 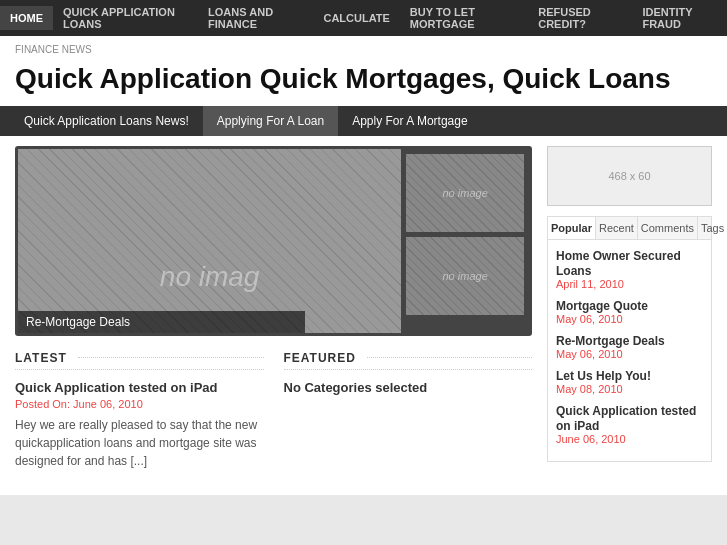 I want to click on nav-identity-fraud: IDENTITY FRAUD, so click(x=680, y=18).